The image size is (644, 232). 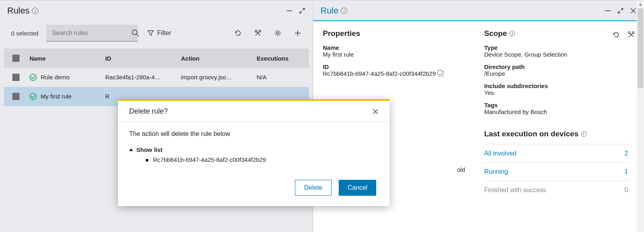 What do you see at coordinates (217, 58) in the screenshot?
I see `col-action: Action` at bounding box center [217, 58].